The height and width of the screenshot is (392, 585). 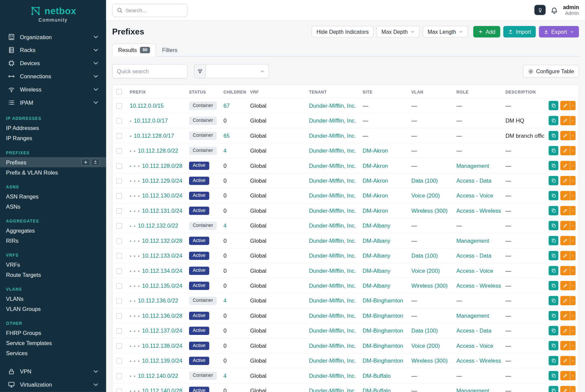 I want to click on sidebar-item-virtualization: Virtualization, so click(x=53, y=385).